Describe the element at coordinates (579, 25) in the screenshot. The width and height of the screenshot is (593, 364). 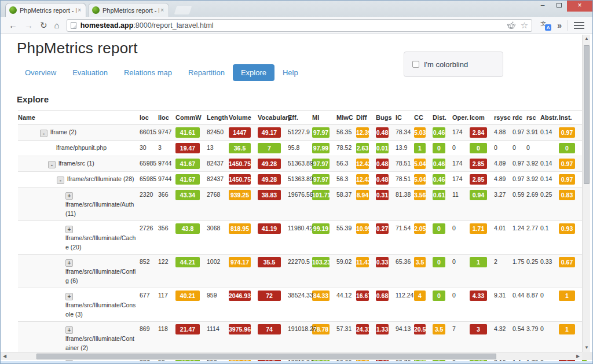
I see `menu-icon` at that location.